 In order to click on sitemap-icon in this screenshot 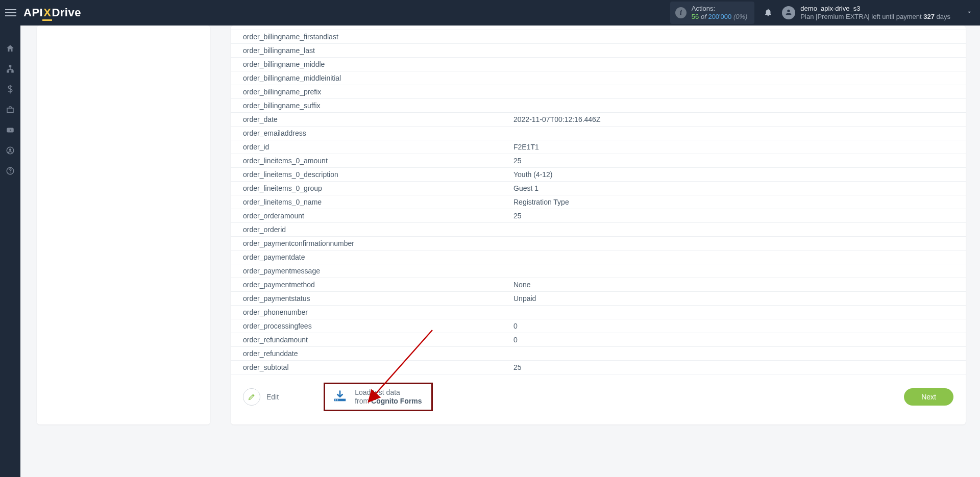, I will do `click(10, 69)`.